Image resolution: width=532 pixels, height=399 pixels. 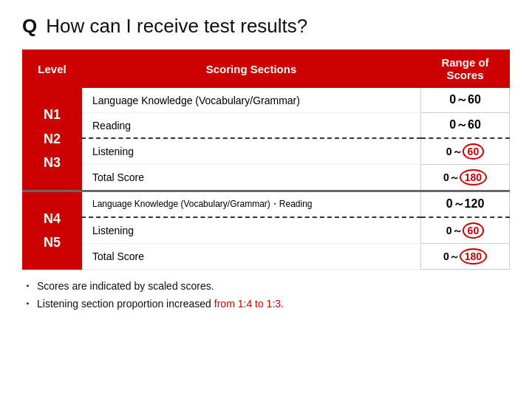 I want to click on col-header-level: Level, so click(x=52, y=69).